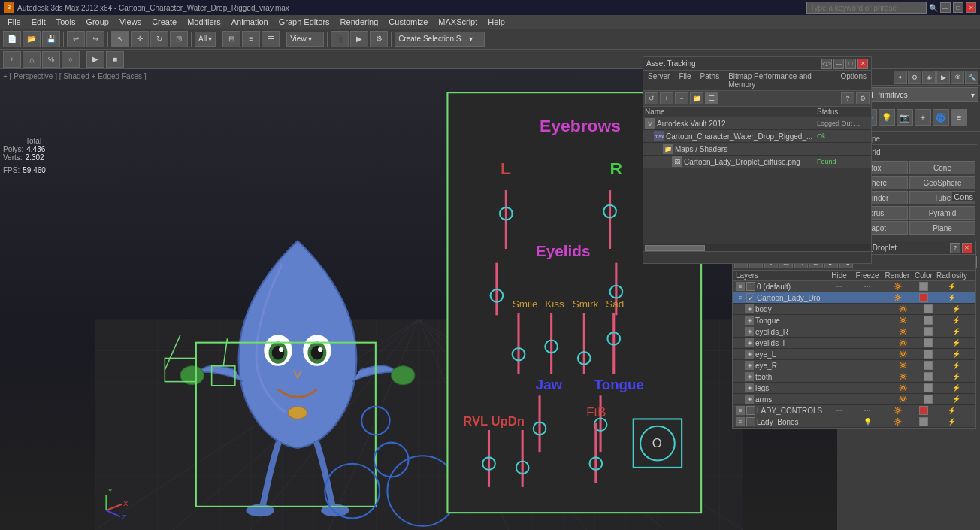 The height and width of the screenshot is (530, 980). I want to click on motion-icon: ▶, so click(943, 77).